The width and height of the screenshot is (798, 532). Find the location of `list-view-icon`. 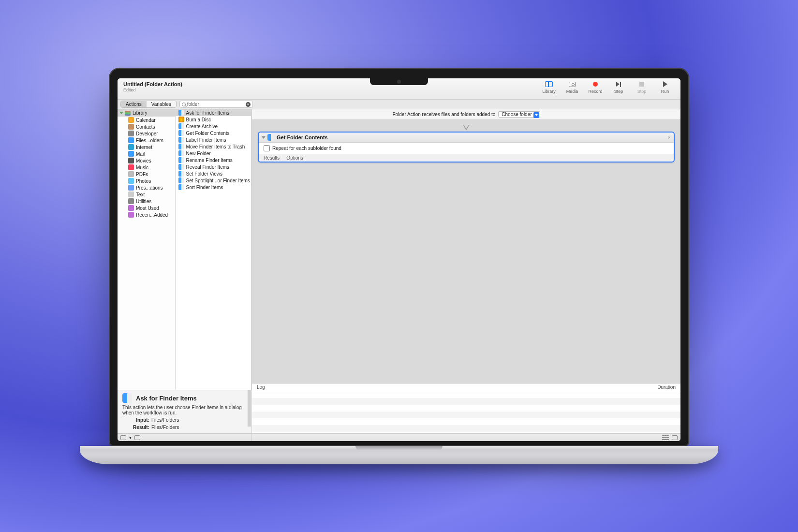

list-view-icon is located at coordinates (665, 438).